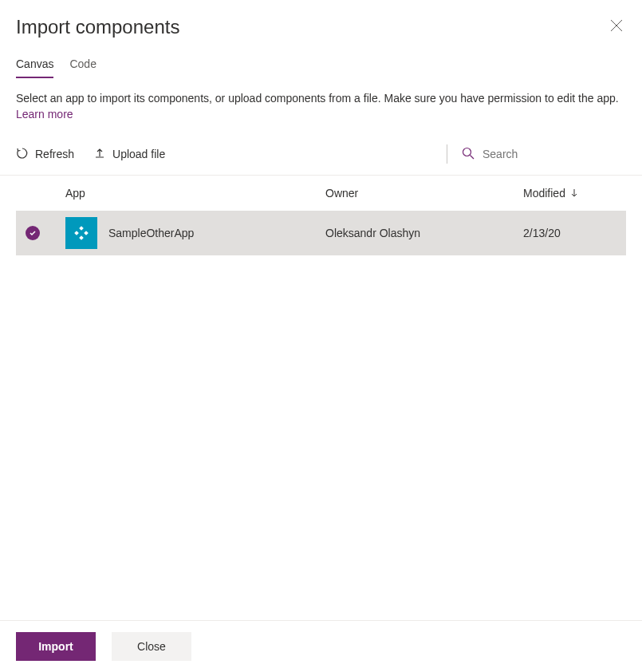 This screenshot has height=672, width=642. I want to click on learn-more-link: Learn more, so click(45, 114).